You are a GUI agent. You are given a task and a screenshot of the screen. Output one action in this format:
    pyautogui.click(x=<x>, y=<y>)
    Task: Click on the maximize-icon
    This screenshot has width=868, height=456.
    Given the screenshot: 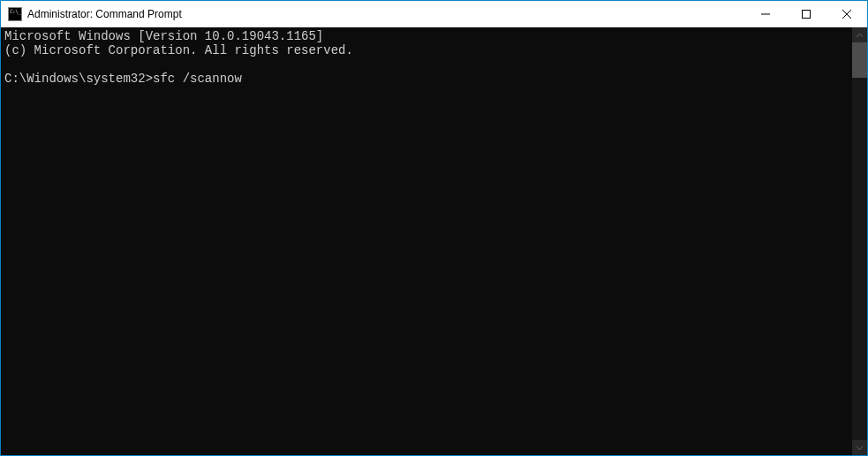 What is the action you would take?
    pyautogui.click(x=806, y=14)
    